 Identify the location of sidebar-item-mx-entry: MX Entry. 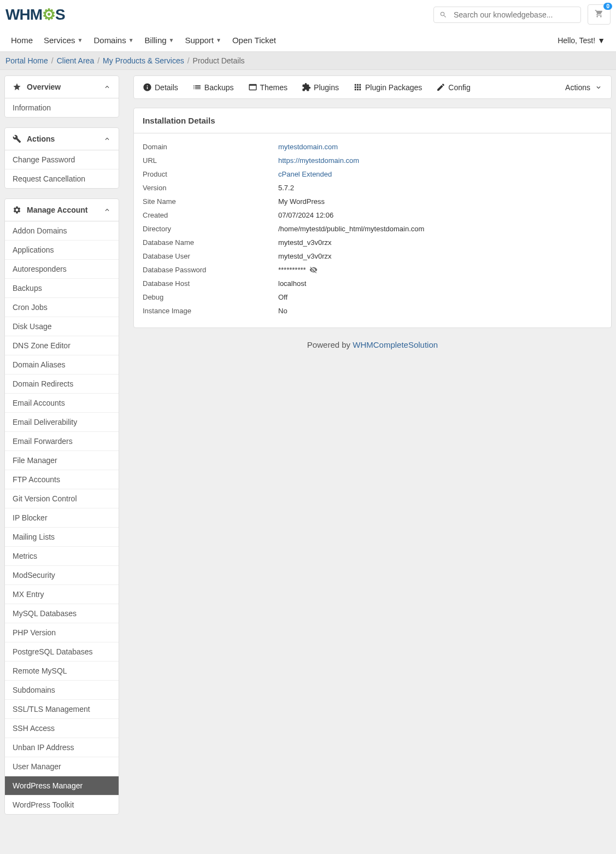
(62, 595).